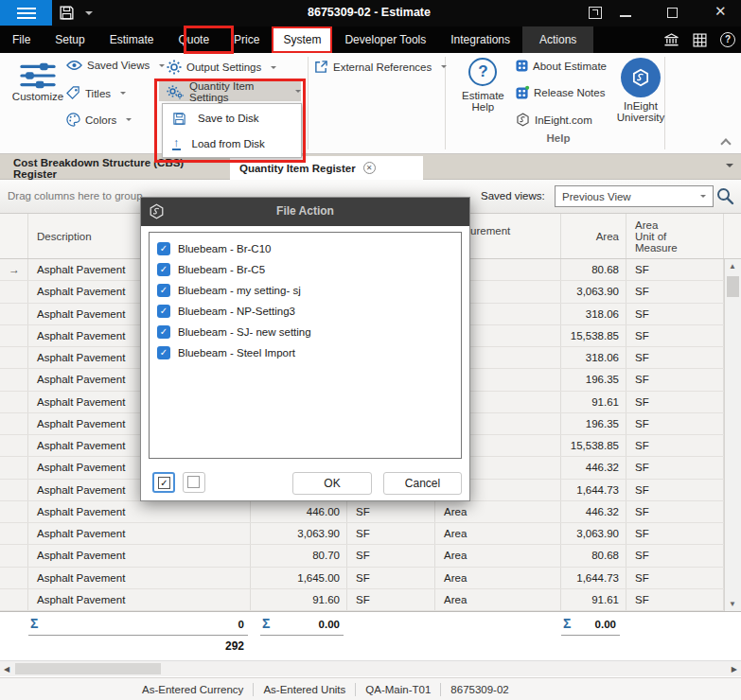 Image resolution: width=741 pixels, height=700 pixels. I want to click on dialog-list-item: ✓ Bluebeam - my setting- sj, so click(305, 290).